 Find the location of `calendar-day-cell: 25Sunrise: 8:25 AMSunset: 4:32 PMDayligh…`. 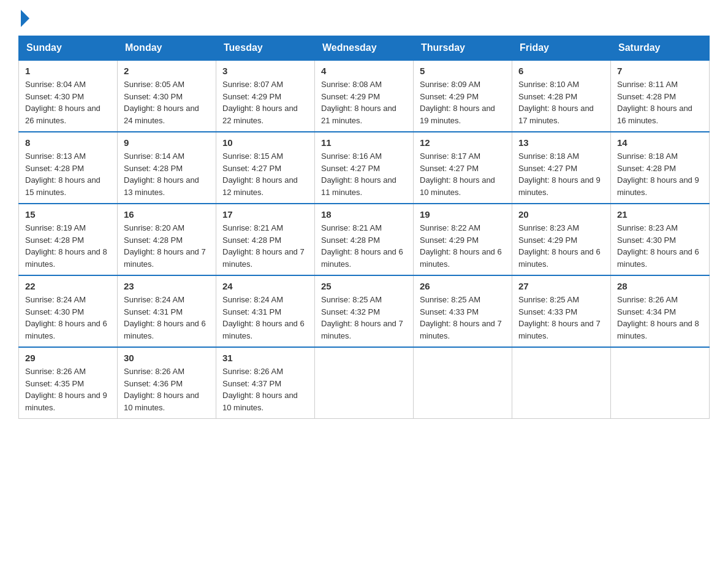

calendar-day-cell: 25Sunrise: 8:25 AMSunset: 4:32 PMDayligh… is located at coordinates (364, 312).